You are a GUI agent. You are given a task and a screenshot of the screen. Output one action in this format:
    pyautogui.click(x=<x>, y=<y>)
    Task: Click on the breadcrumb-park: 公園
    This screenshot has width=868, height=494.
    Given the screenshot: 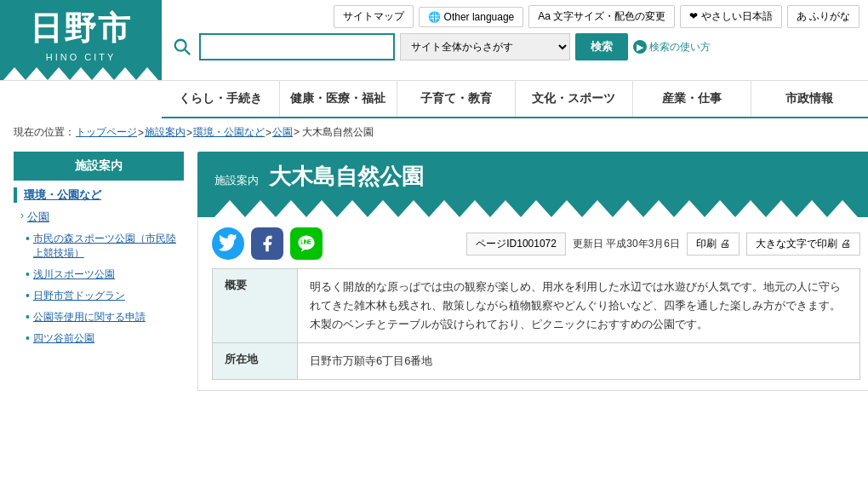 What is the action you would take?
    pyautogui.click(x=283, y=133)
    